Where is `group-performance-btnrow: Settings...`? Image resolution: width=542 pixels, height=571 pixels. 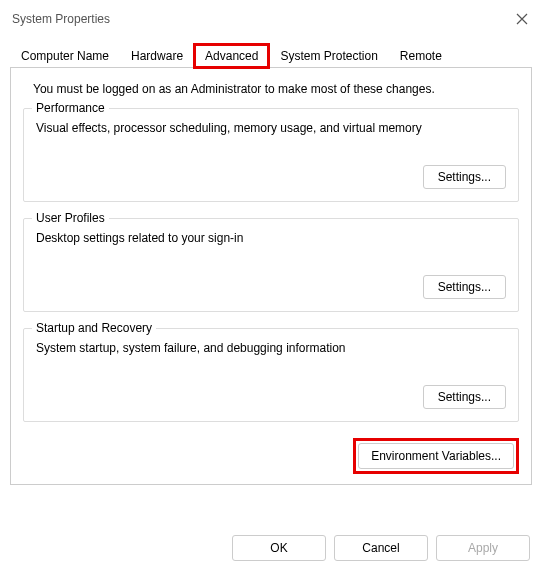 group-performance-btnrow: Settings... is located at coordinates (271, 177).